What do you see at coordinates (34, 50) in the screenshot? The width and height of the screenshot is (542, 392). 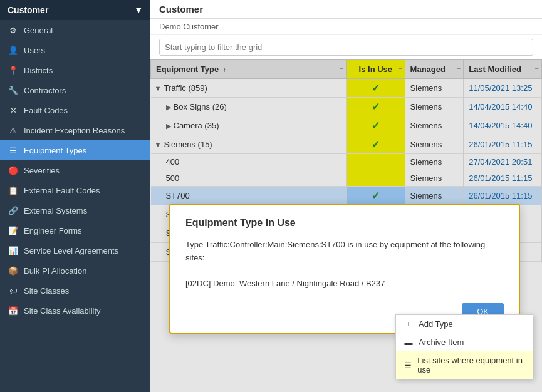 I see `sidebar-item-label-users: Users` at bounding box center [34, 50].